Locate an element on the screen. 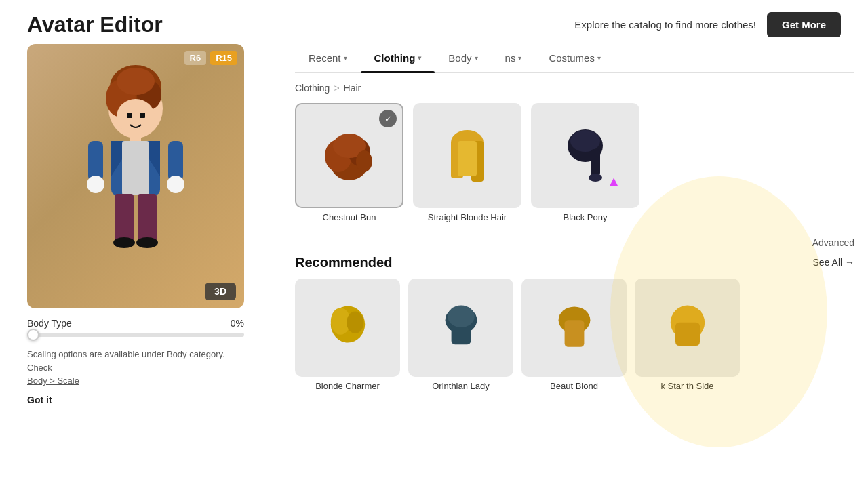  rec-name-blonde-charmer: Blonde Charmer is located at coordinates (347, 386).